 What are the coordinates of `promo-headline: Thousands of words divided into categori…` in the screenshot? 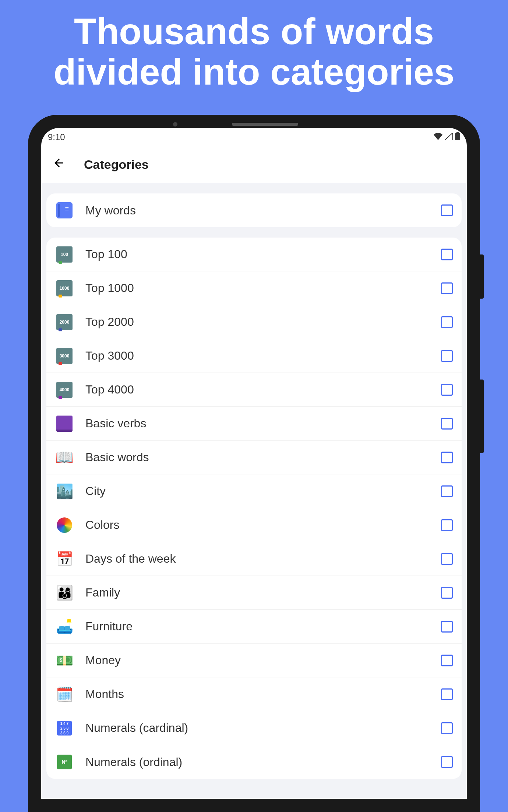 It's located at (254, 50).